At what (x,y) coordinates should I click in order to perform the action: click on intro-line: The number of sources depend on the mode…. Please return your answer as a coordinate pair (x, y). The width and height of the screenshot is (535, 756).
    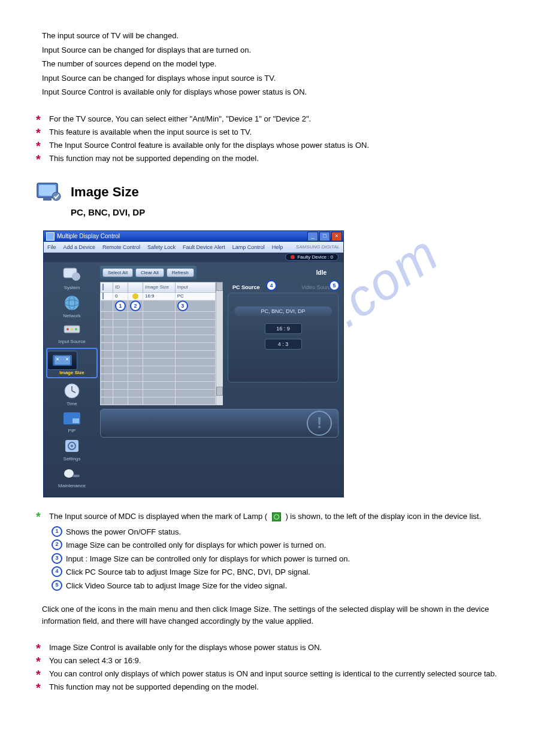
    Looking at the image, I should click on (271, 64).